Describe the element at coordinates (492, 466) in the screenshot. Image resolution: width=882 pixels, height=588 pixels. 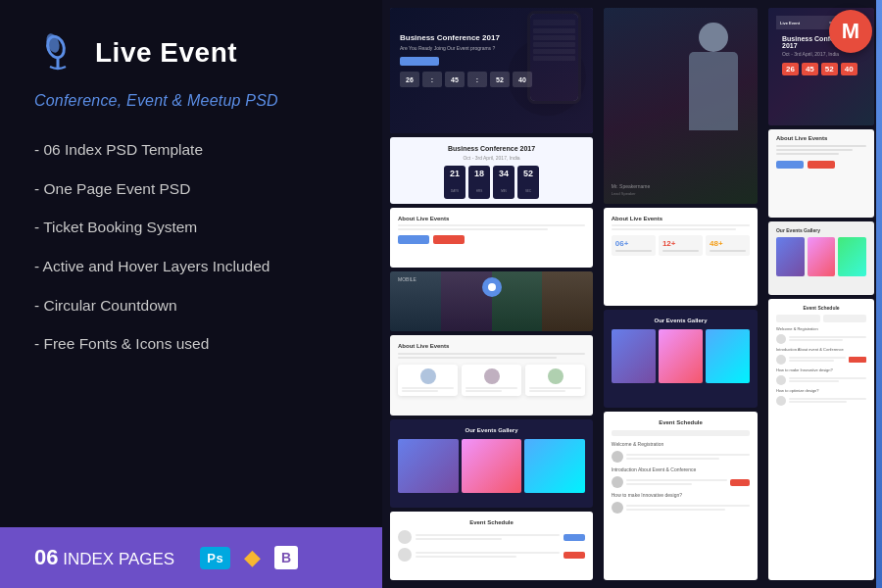
I see `gallery-grid` at that location.